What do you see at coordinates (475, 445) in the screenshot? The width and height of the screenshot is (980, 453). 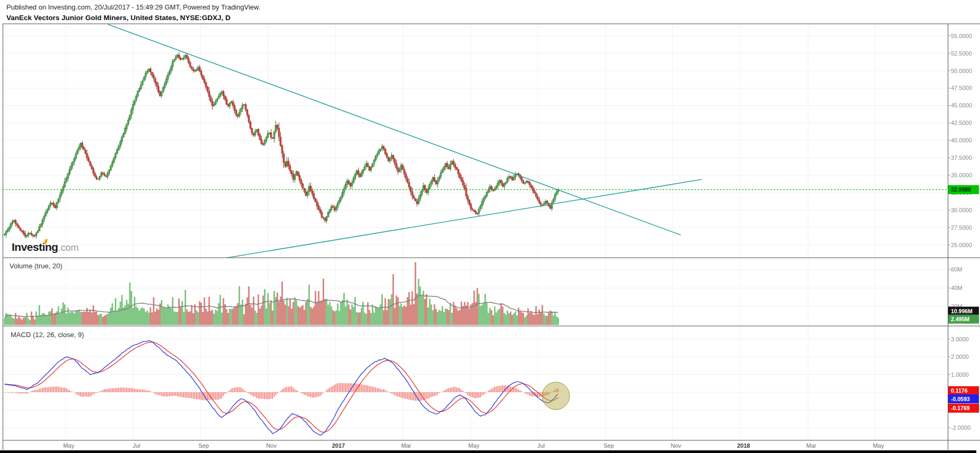 I see `time-axis-area` at bounding box center [475, 445].